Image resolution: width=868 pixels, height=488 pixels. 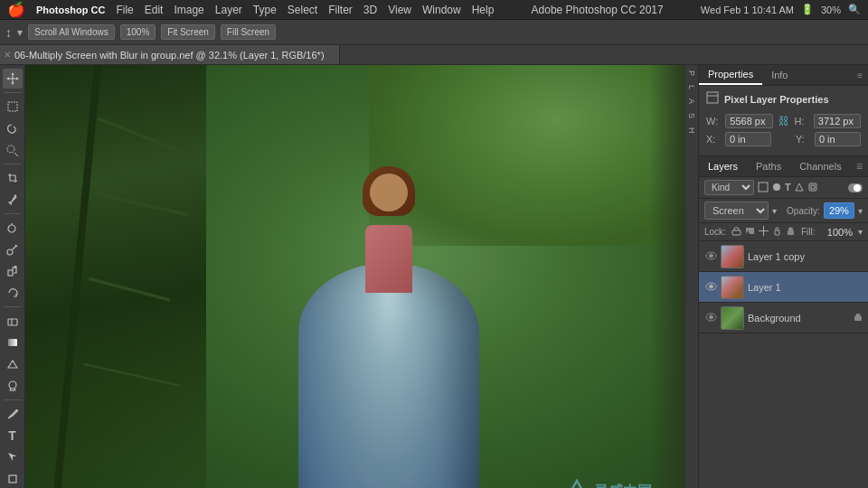 What do you see at coordinates (783, 110) in the screenshot?
I see `properties-panel: Properties Info ≡ Pixel Layer Properties…` at bounding box center [783, 110].